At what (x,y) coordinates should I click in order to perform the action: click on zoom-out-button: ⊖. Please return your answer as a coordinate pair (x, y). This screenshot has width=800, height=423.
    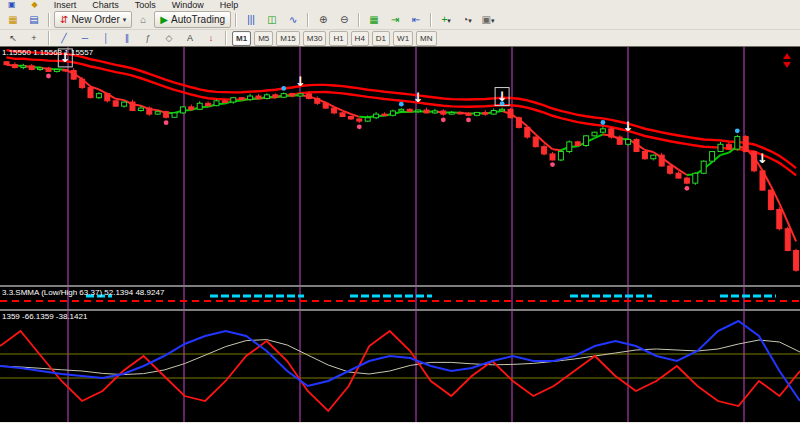
    Looking at the image, I should click on (344, 20).